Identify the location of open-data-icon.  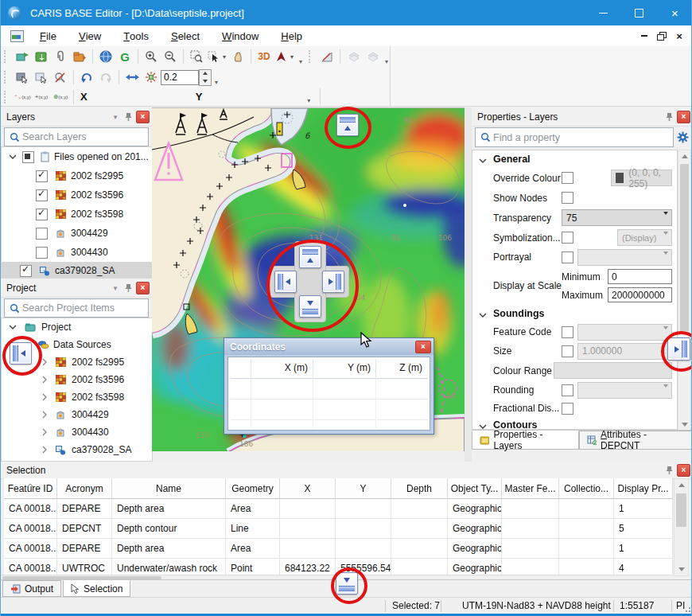
(41, 57).